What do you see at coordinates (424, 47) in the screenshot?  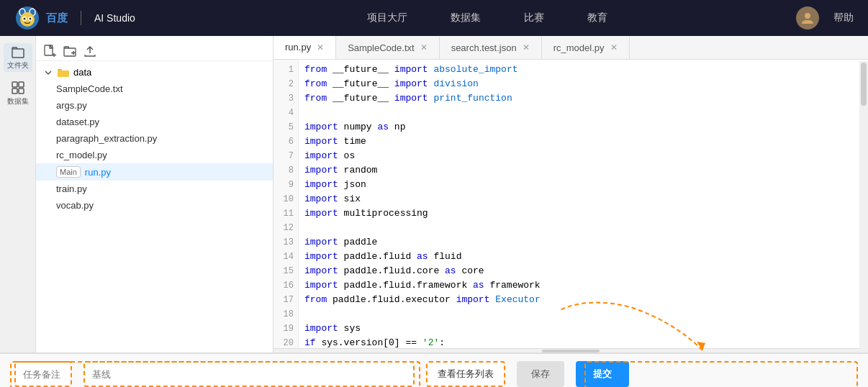 I see `tab-samplecode-close: ✕` at bounding box center [424, 47].